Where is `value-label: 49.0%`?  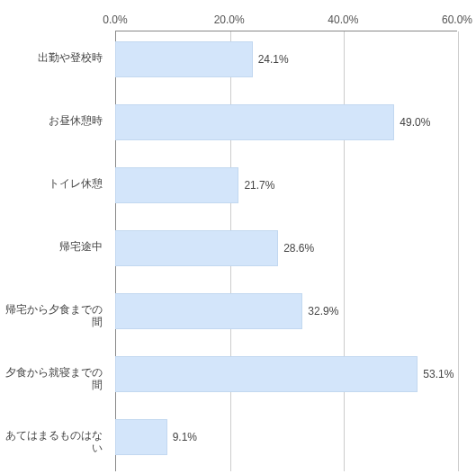 value-label: 49.0% is located at coordinates (412, 122).